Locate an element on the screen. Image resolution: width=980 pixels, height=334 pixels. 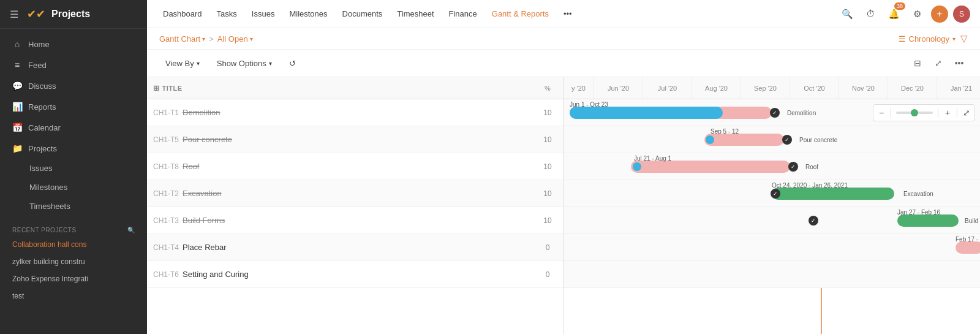
pct-column-header: % is located at coordinates (548, 88).